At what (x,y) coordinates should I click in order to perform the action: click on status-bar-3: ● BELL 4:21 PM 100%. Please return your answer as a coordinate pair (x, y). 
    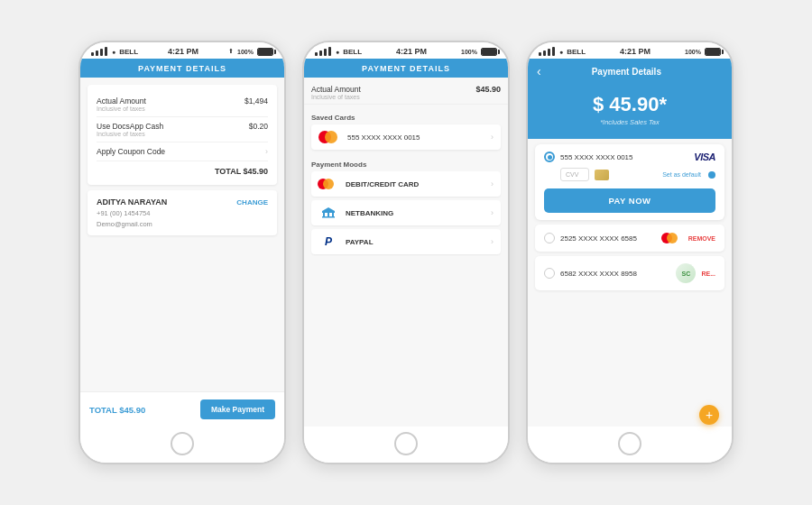
    Looking at the image, I should click on (630, 50).